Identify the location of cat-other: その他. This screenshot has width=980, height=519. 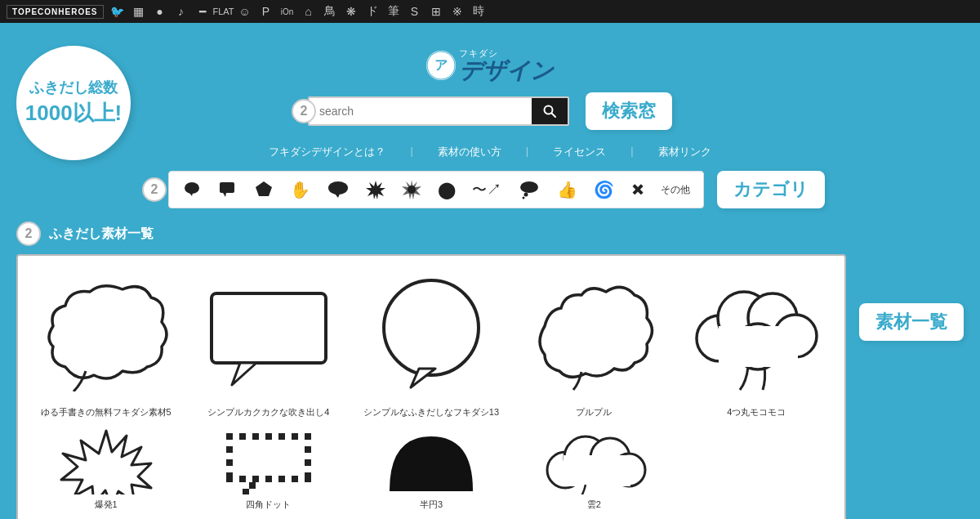
(675, 190).